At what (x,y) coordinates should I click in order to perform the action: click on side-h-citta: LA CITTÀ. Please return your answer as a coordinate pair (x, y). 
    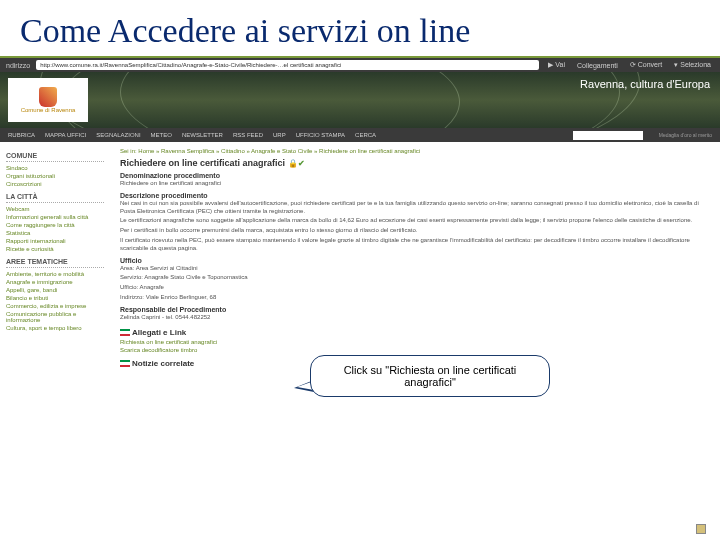
    Looking at the image, I should click on (55, 198).